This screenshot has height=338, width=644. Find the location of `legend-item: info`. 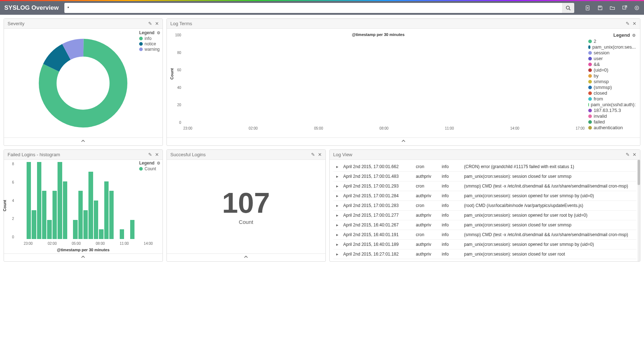

legend-item: info is located at coordinates (150, 39).